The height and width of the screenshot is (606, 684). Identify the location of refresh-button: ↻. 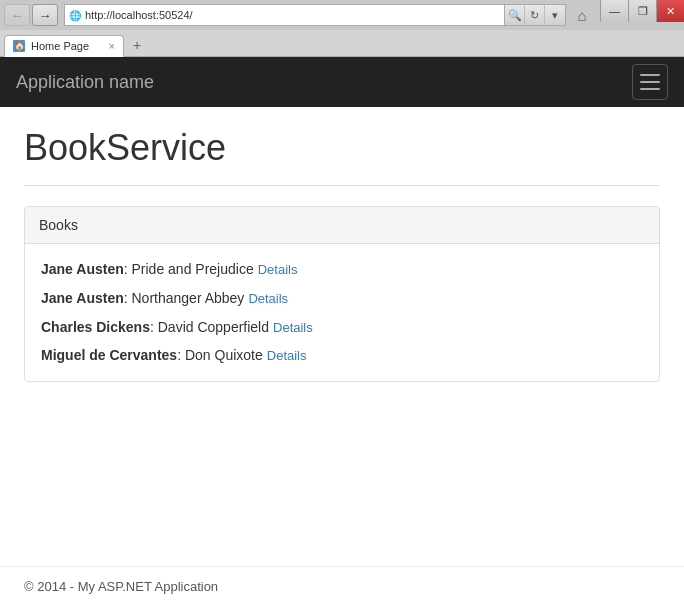
(535, 15).